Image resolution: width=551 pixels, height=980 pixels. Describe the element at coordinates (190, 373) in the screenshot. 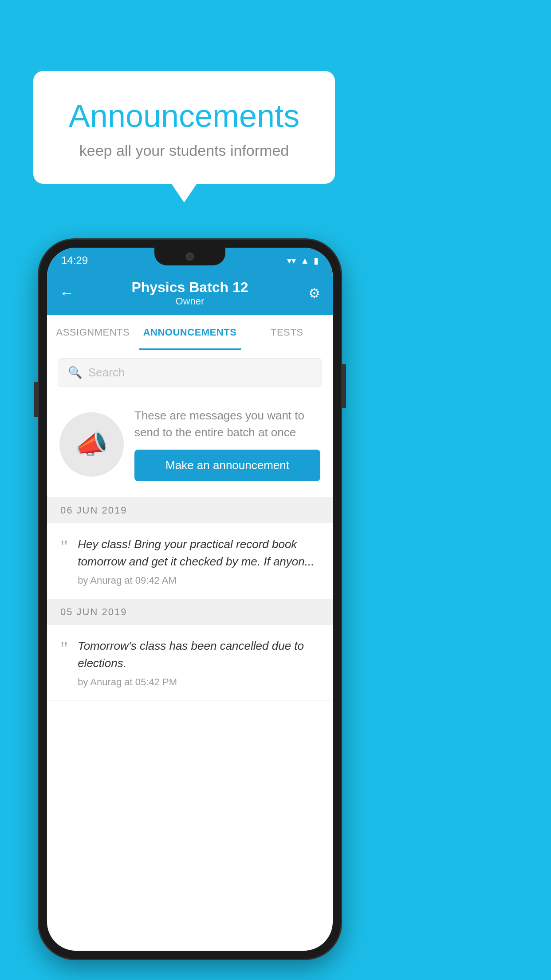

I see `search-bar: 🔍 Search` at that location.